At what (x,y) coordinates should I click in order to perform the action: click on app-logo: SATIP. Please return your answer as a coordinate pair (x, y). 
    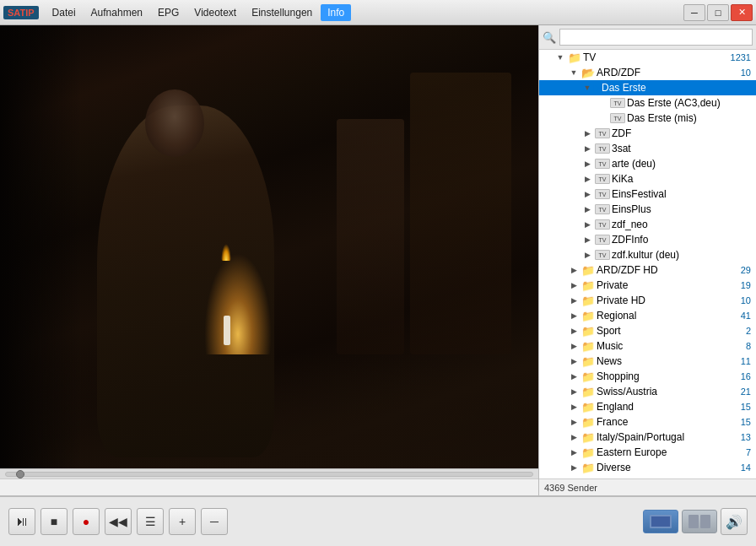
    Looking at the image, I should click on (21, 13).